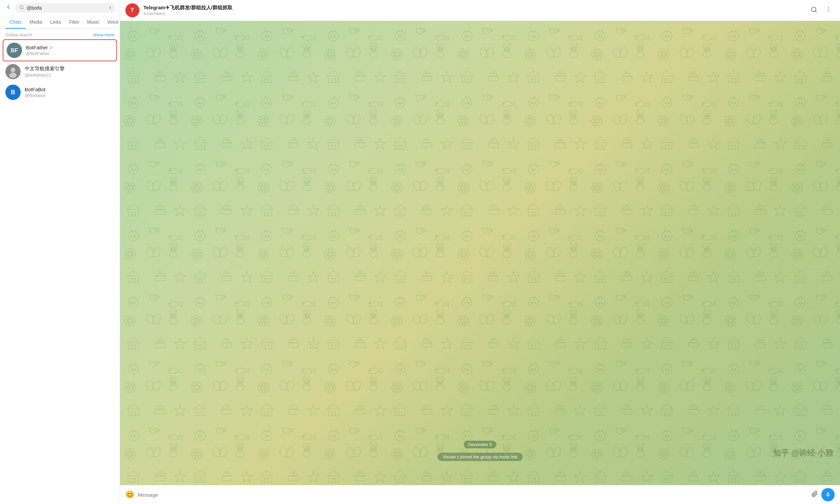 Image resolution: width=840 pixels, height=504 pixels. What do you see at coordinates (22, 8) in the screenshot?
I see `search-icon` at bounding box center [22, 8].